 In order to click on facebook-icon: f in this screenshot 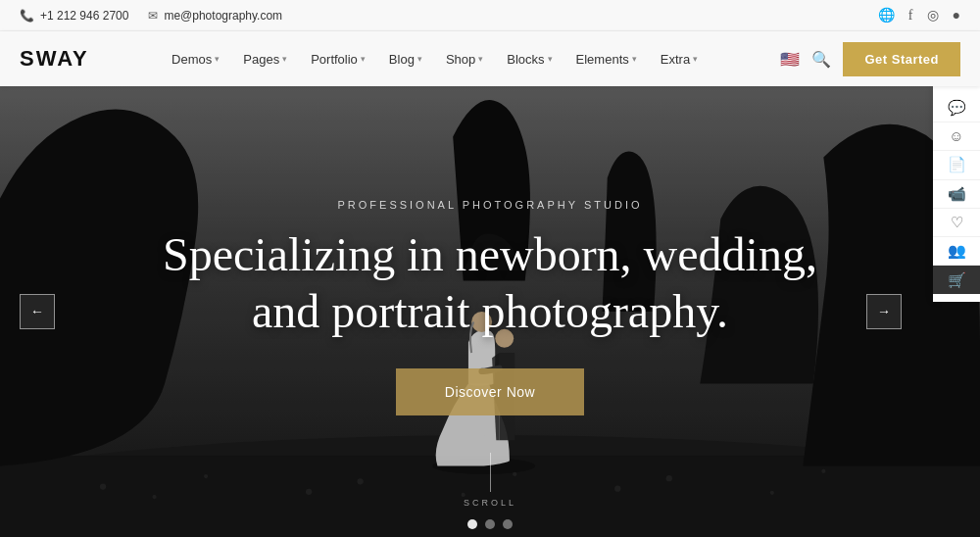, I will do `click(911, 16)`.